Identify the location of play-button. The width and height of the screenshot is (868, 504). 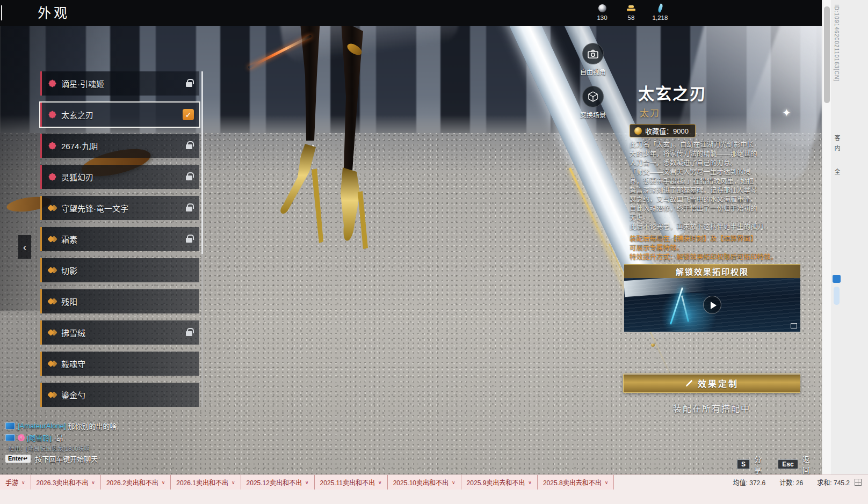
(712, 305).